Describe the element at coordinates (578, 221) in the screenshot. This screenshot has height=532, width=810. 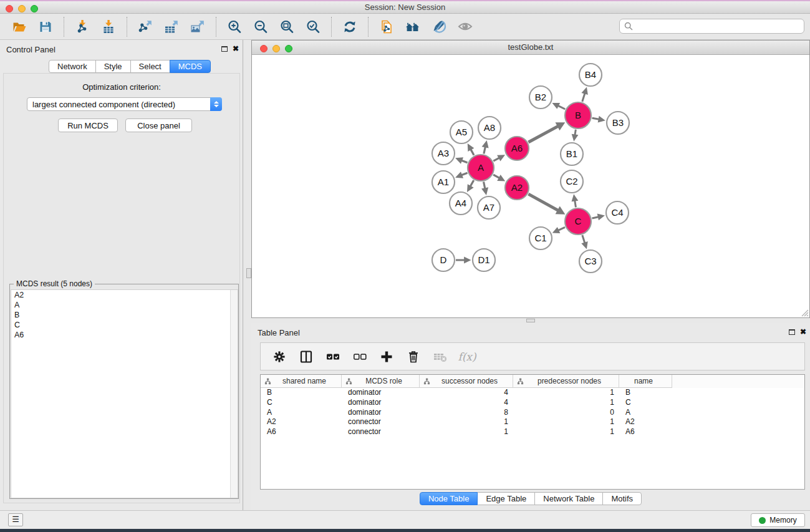
I see `graph-node-C: C` at that location.